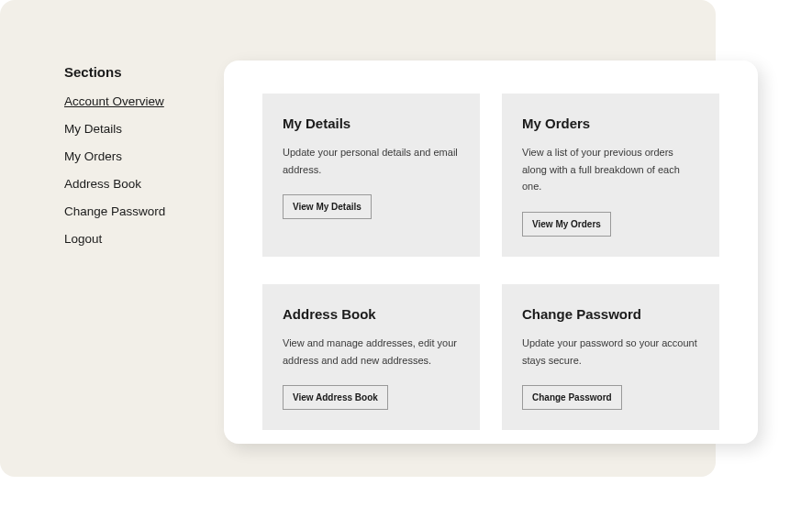  Describe the element at coordinates (611, 358) in the screenshot. I see `card-change-password: Change Password Update your password so …` at that location.